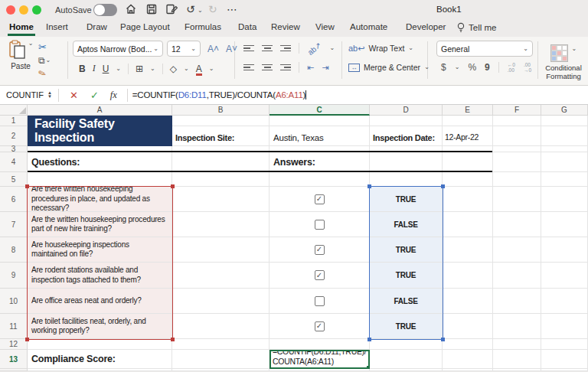 This screenshot has width=588, height=372. I want to click on insert-function-icon: fx, so click(113, 95).